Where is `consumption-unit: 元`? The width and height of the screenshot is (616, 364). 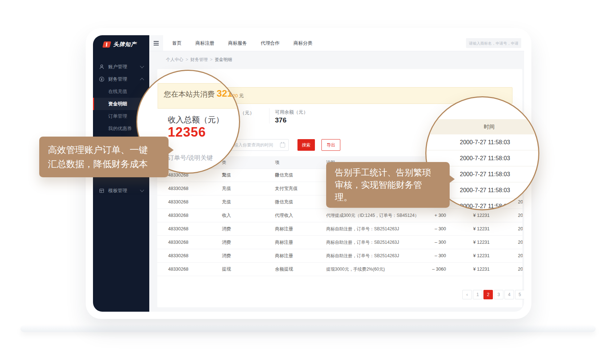 consumption-unit: 元 is located at coordinates (241, 96).